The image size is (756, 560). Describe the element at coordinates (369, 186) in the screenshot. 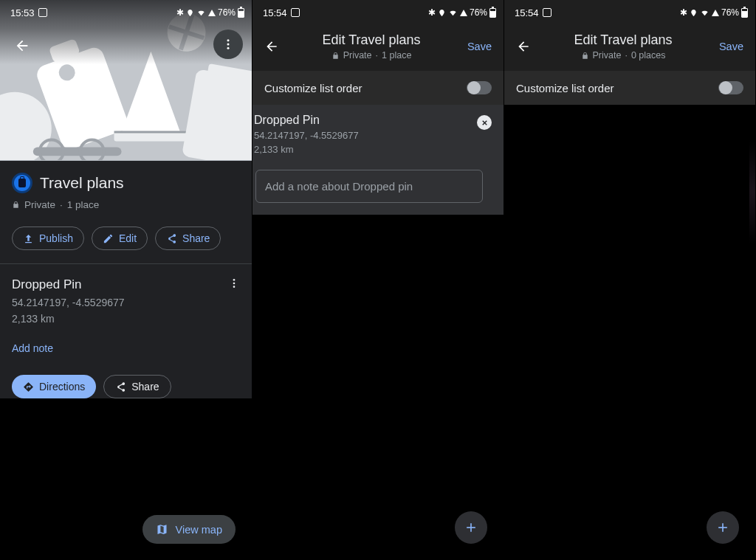

I see `note-input: Add a note about Dropped pin` at that location.